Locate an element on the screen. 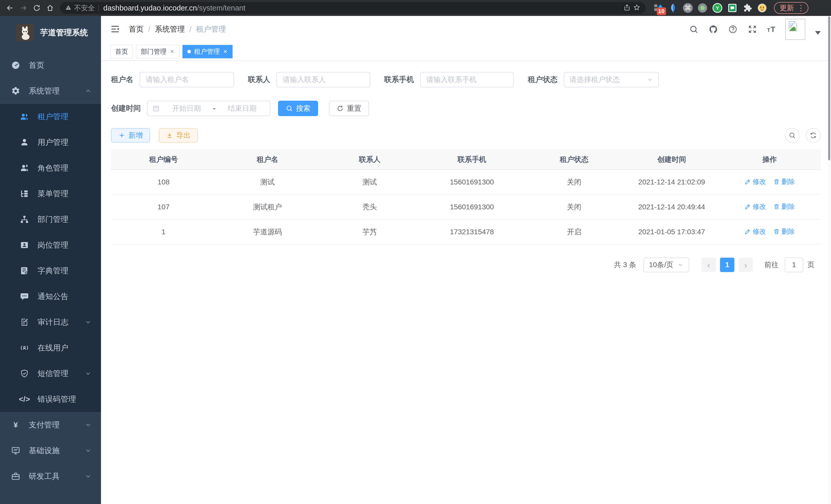 The height and width of the screenshot is (504, 831). help-icon is located at coordinates (733, 29).